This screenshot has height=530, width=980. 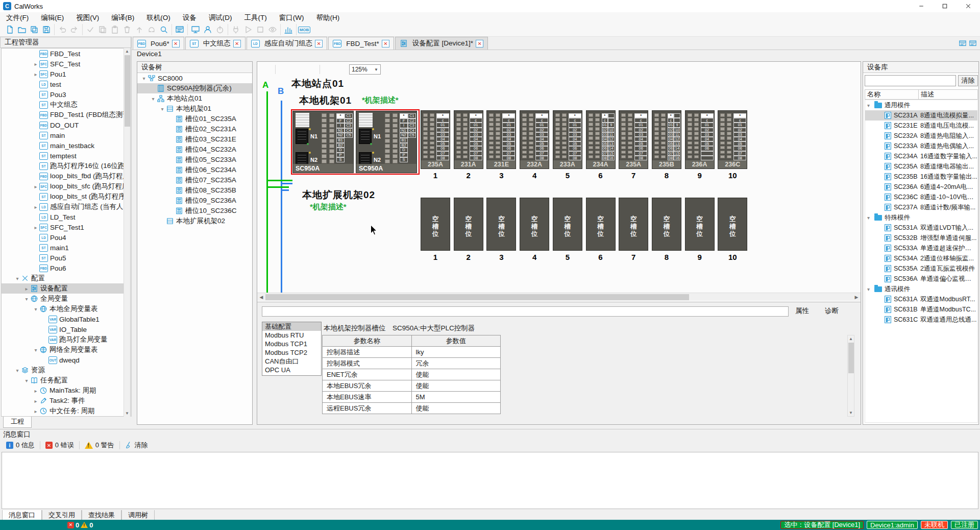 I want to click on config-section-5: CAN自由口, so click(x=292, y=362).